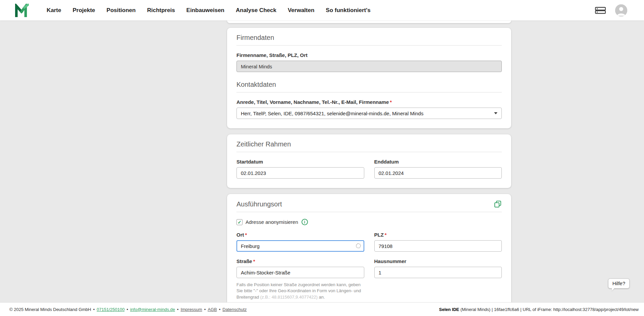 The image size is (644, 316). I want to click on kontakt-select: Herr, TitelP, Selen, IDE, 0987/654321, s…, so click(369, 113).